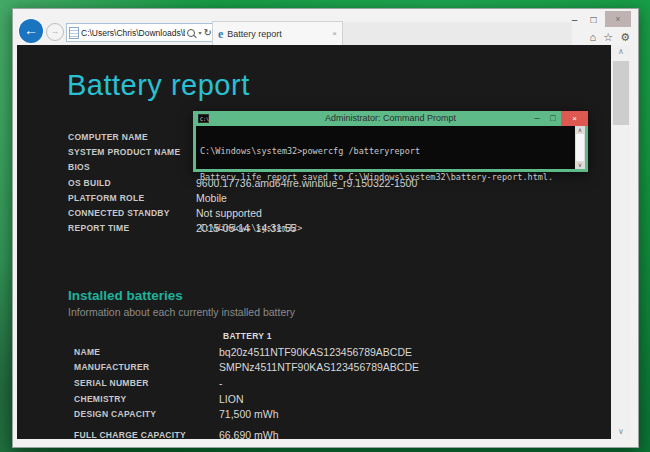  What do you see at coordinates (249, 414) in the screenshot?
I see `row-value: 71,500 mWh` at bounding box center [249, 414].